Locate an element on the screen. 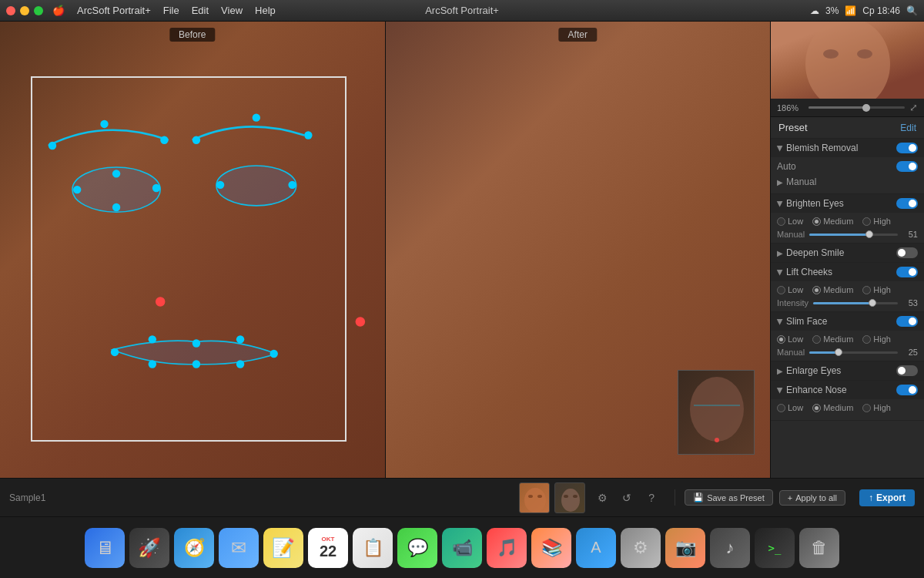  fullscreen-button is located at coordinates (38, 11).